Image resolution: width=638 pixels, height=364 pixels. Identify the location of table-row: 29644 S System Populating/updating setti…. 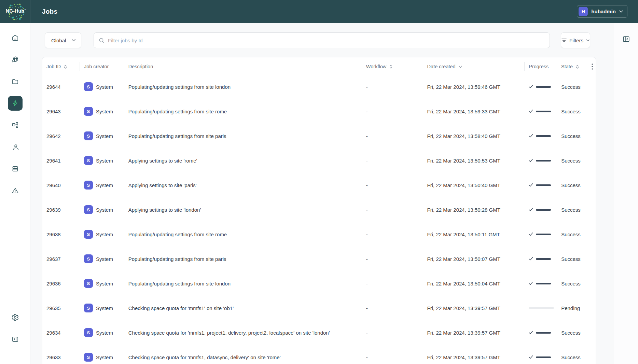
(319, 87).